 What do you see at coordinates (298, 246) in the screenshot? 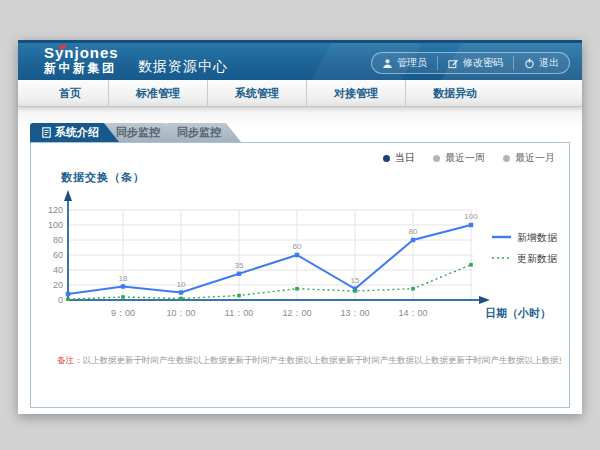
I see `point-label: 60` at bounding box center [298, 246].